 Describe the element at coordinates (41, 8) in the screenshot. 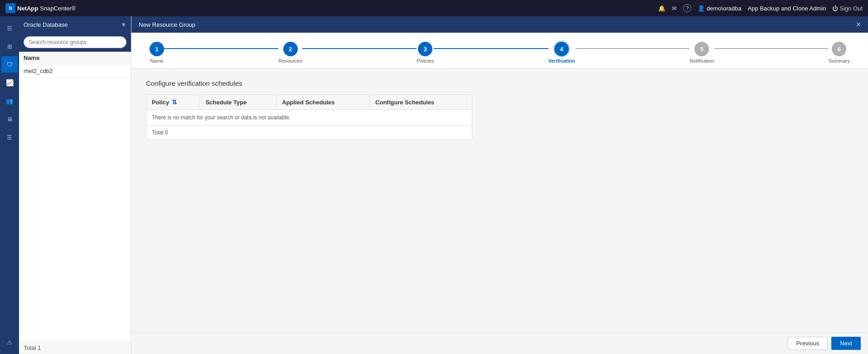

I see `navbar-left: N NetApp SnapCenter®` at that location.